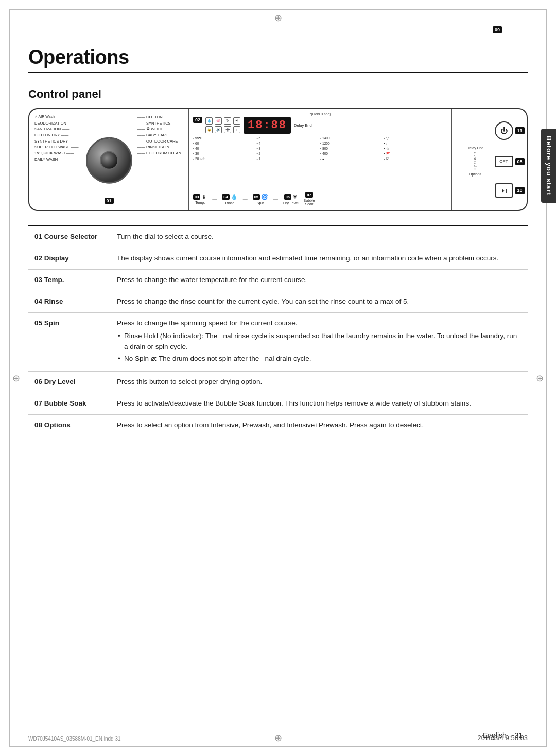 The height and width of the screenshot is (756, 556). Describe the element at coordinates (520, 190) in the screenshot. I see `label-10: 10` at that location.